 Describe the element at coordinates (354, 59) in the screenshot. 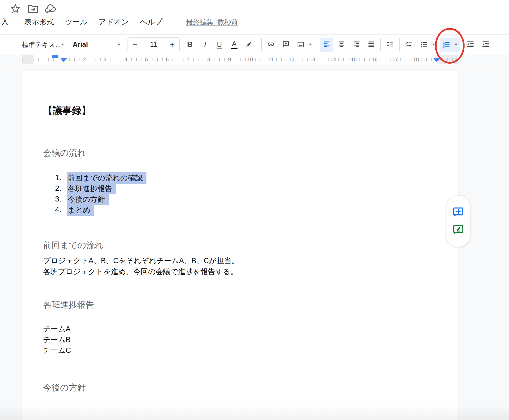

I see `ruler-label: 15` at that location.